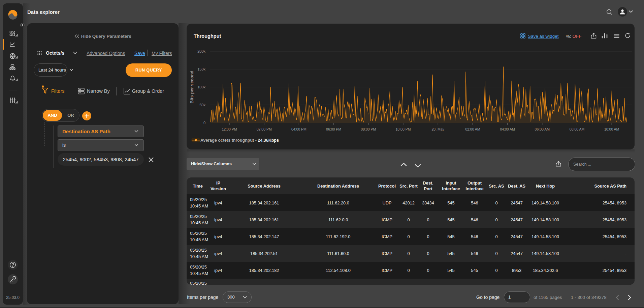  Describe the element at coordinates (473, 129) in the screenshot. I see `svg-text: 02:00 AM` at that location.